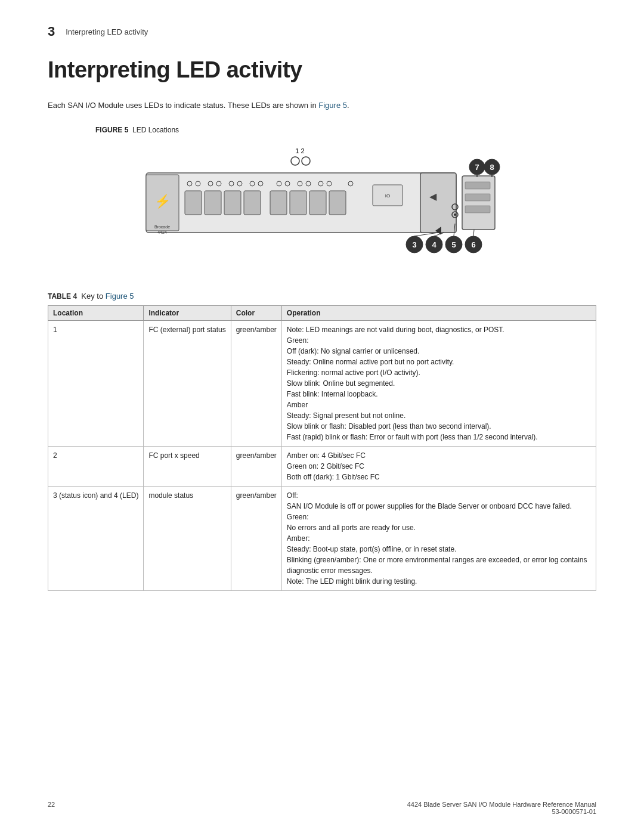 This screenshot has height=833, width=644. What do you see at coordinates (299, 151) in the screenshot?
I see `svg-text: 1 2` at bounding box center [299, 151].